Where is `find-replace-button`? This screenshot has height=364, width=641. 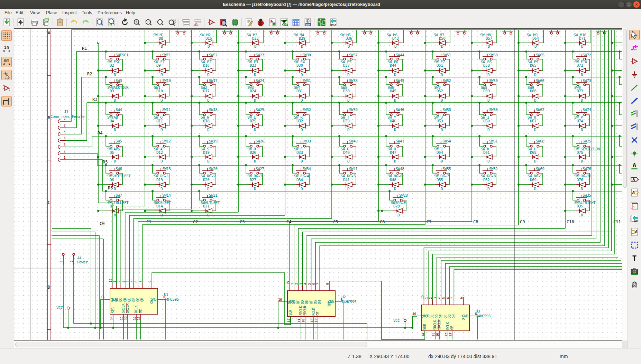
find-replace-button is located at coordinates (111, 22).